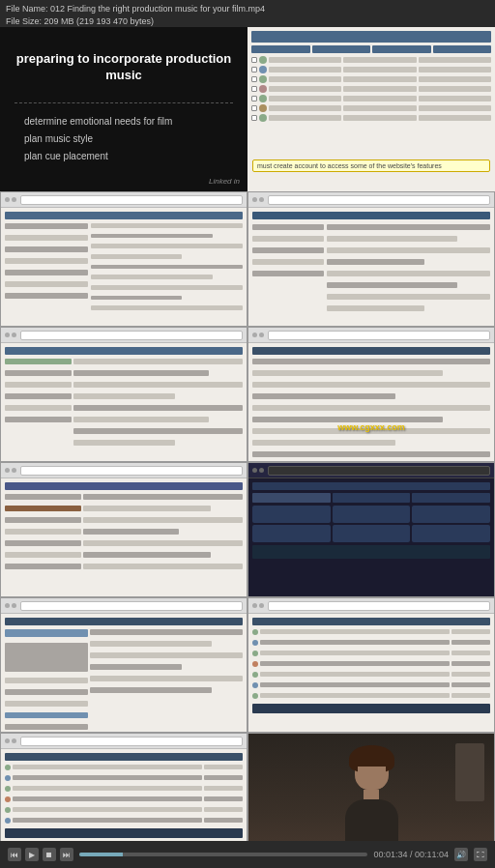 The height and width of the screenshot is (868, 495). What do you see at coordinates (371, 800) in the screenshot?
I see `person-figure` at bounding box center [371, 800].